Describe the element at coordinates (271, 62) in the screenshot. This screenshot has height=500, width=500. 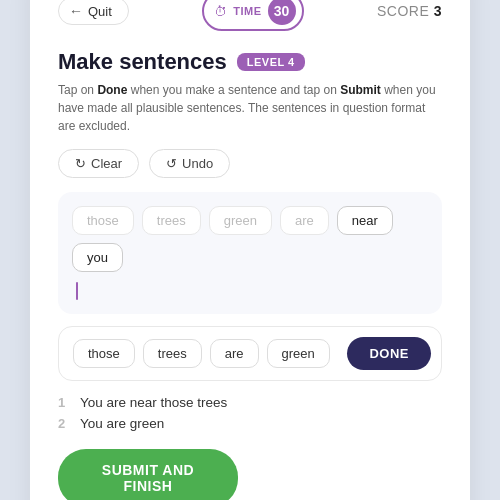
I see `level-badge: LEVEL 4` at that location.